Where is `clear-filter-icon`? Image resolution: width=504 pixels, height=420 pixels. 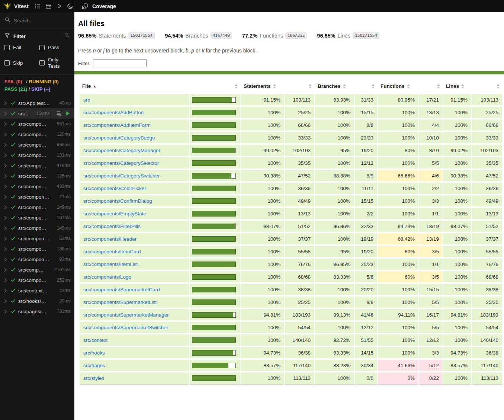
clear-filter-icon is located at coordinates (67, 36).